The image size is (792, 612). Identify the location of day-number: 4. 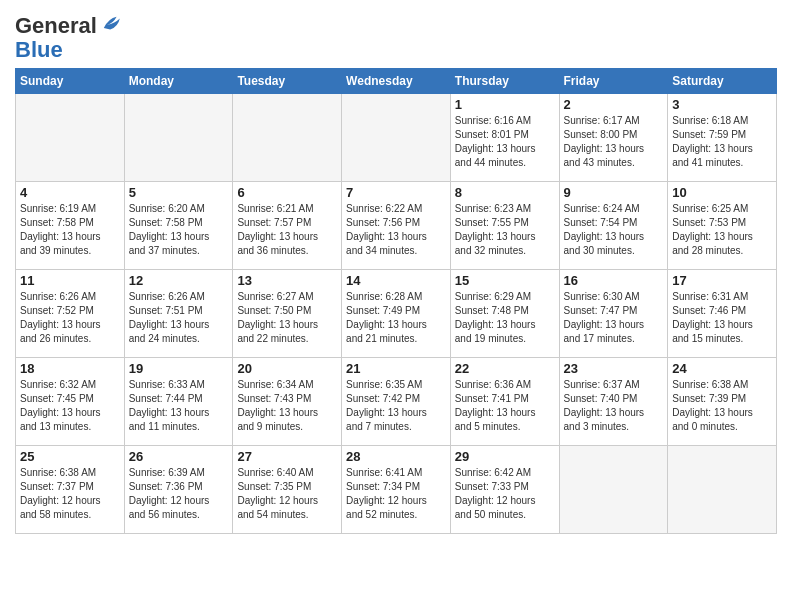
(70, 192).